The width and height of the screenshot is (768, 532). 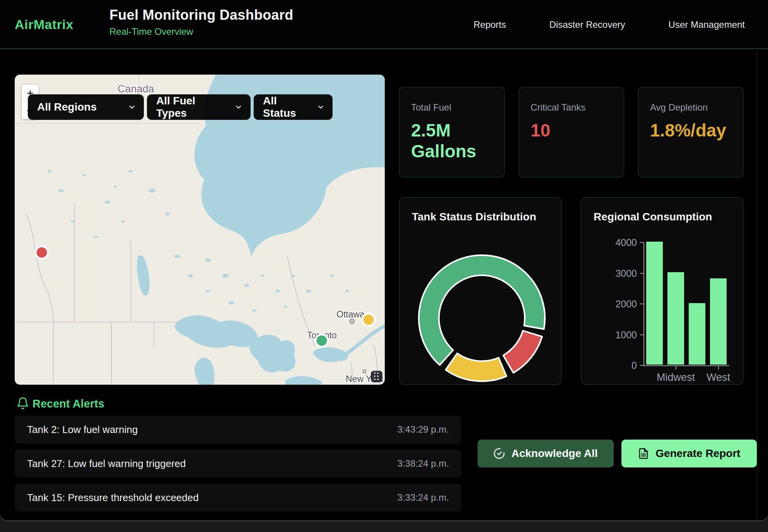 What do you see at coordinates (192, 107) in the screenshot?
I see `filter-fuel-types-label: All Fuel Types` at bounding box center [192, 107].